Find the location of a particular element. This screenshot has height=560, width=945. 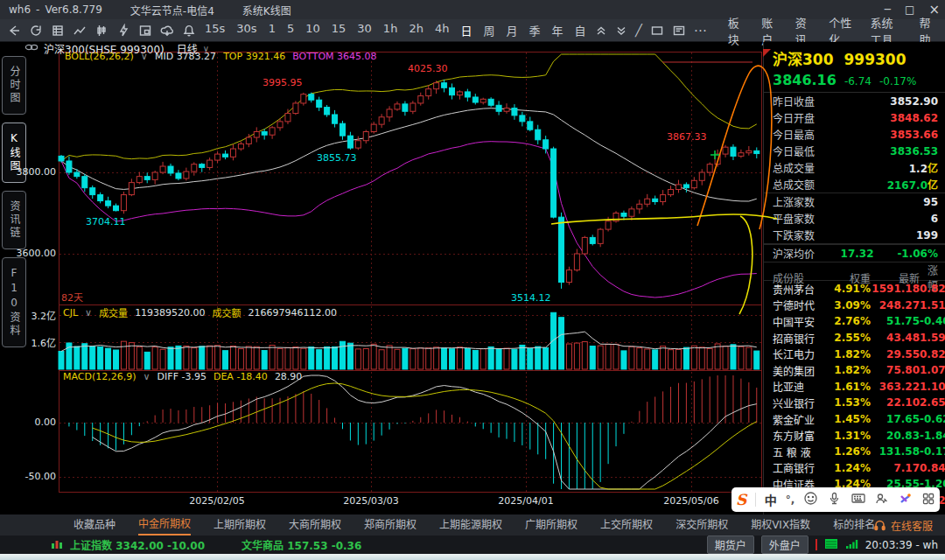

period-button-15s: 15s is located at coordinates (215, 30).